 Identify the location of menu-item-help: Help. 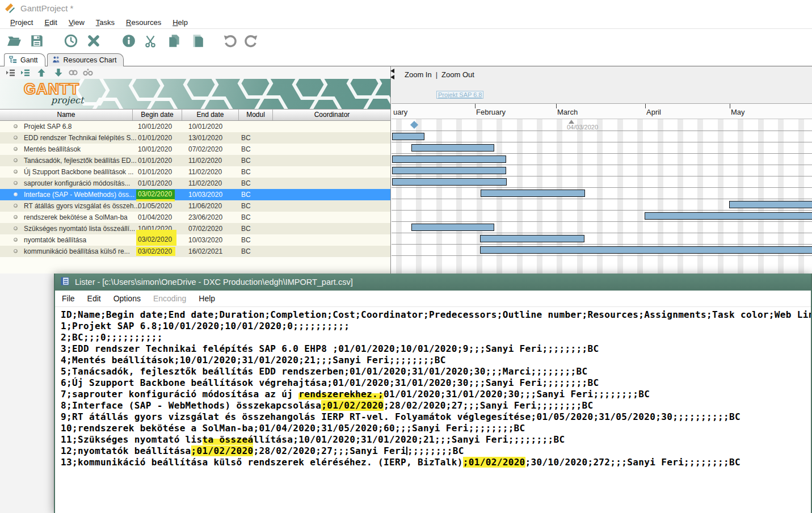
(180, 23).